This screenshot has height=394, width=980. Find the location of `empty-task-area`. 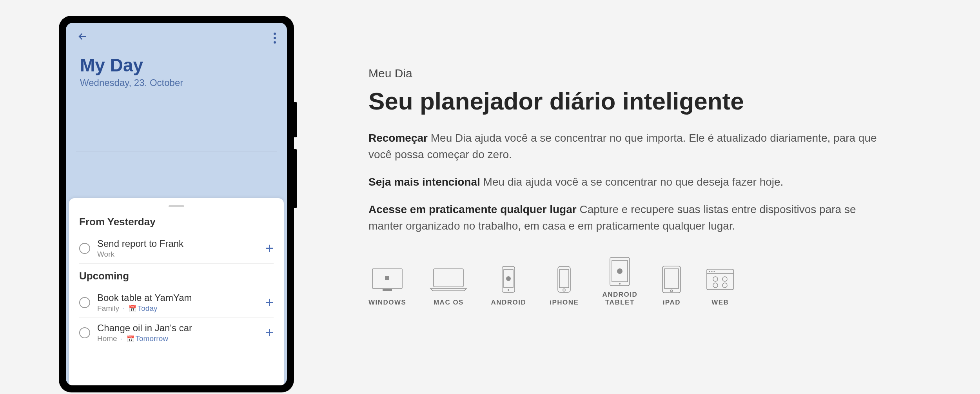

empty-task-area is located at coordinates (176, 143).